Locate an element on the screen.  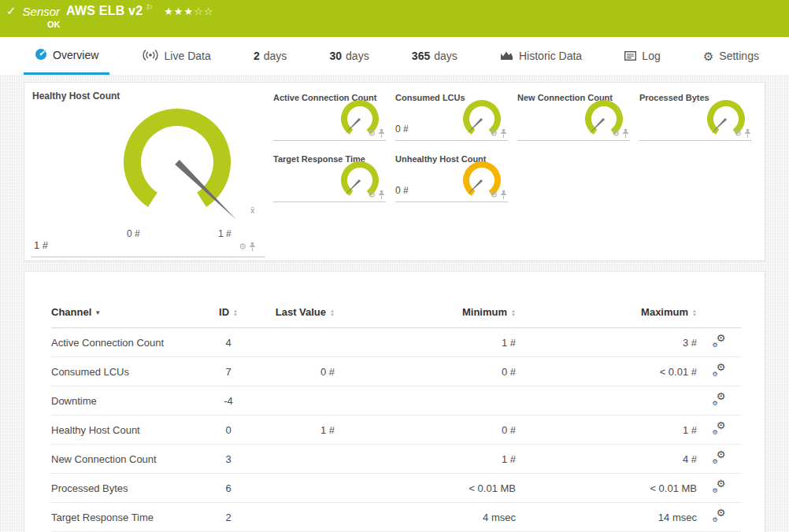
minimum-cell: 0 # is located at coordinates (425, 430).